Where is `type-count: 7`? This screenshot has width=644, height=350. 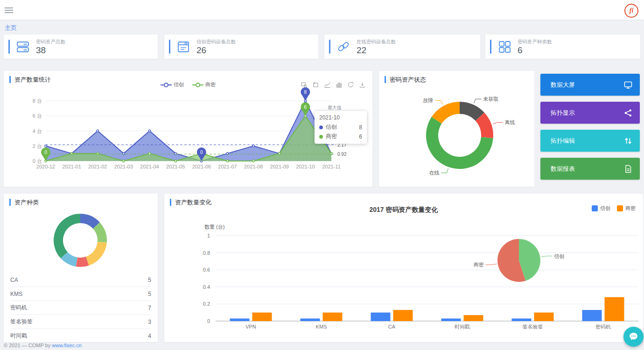
type-count: 7 is located at coordinates (149, 308).